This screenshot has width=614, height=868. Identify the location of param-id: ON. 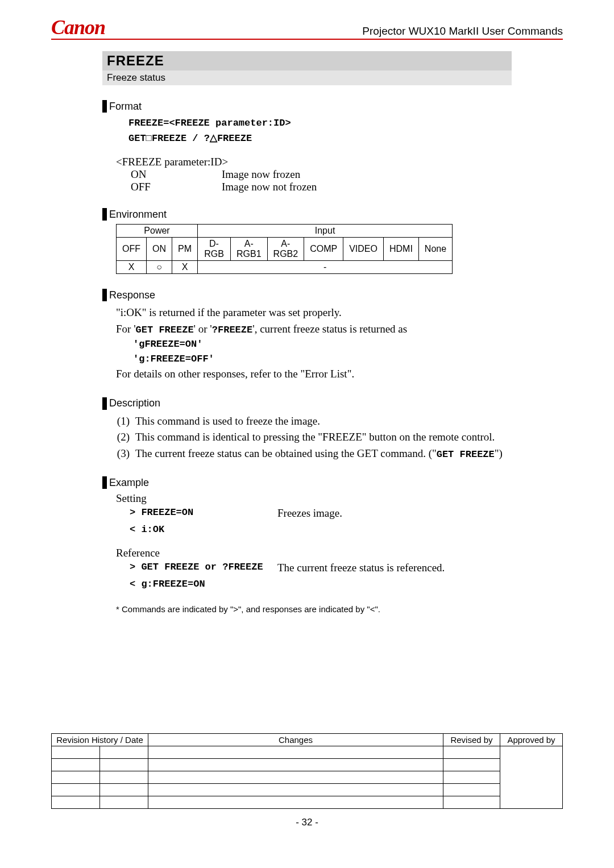
(176, 175).